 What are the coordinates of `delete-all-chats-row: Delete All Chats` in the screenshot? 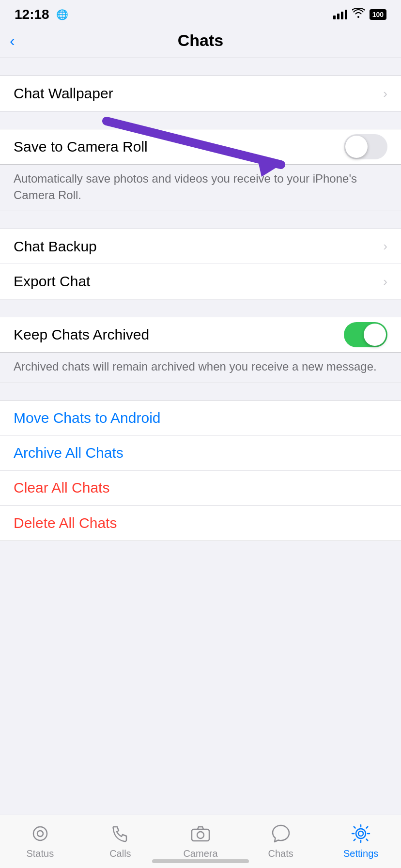 It's located at (200, 523).